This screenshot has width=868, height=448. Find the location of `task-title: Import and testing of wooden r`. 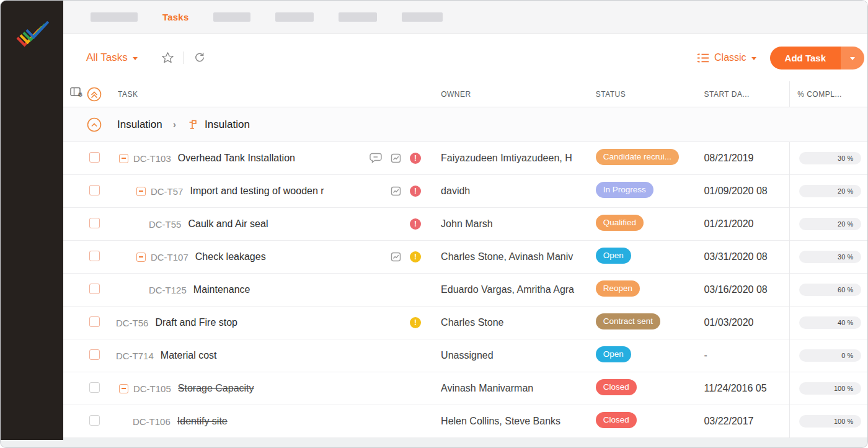

task-title: Import and testing of wooden r is located at coordinates (257, 191).